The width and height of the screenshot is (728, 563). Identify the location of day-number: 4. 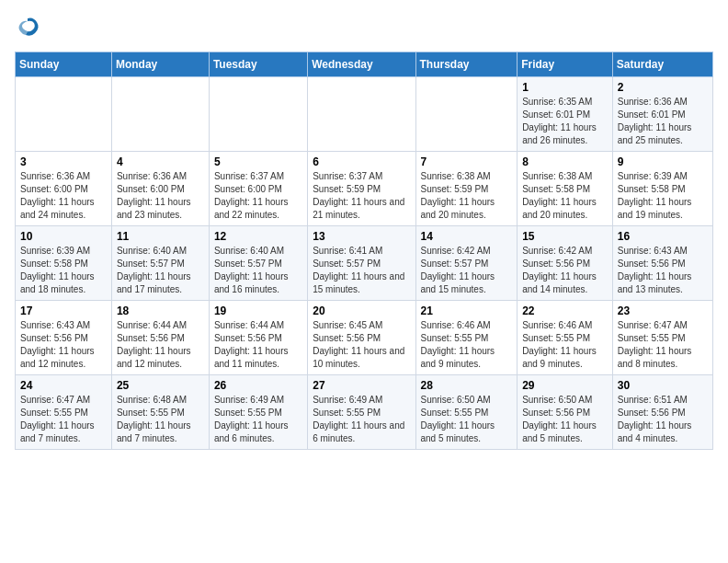
(160, 162).